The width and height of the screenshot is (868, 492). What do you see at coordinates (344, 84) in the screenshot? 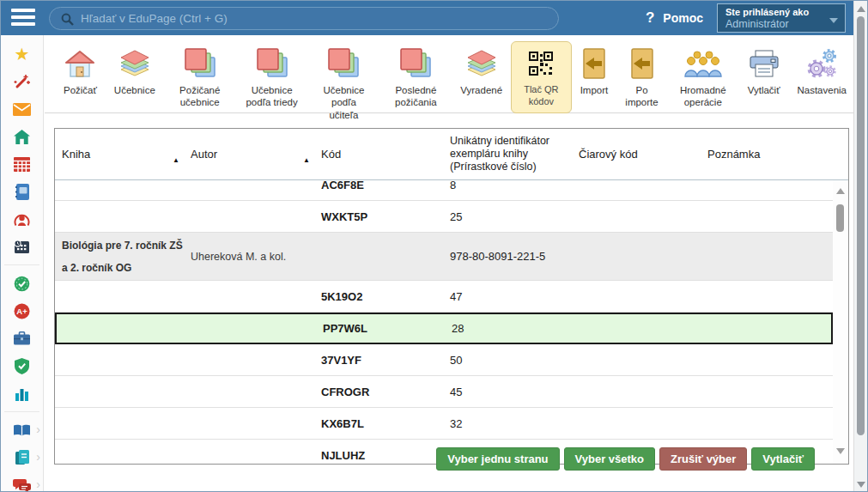
I see `toolbar-item-ucebnice-podla-ucitela: Učebnice podľa učiteľa` at bounding box center [344, 84].